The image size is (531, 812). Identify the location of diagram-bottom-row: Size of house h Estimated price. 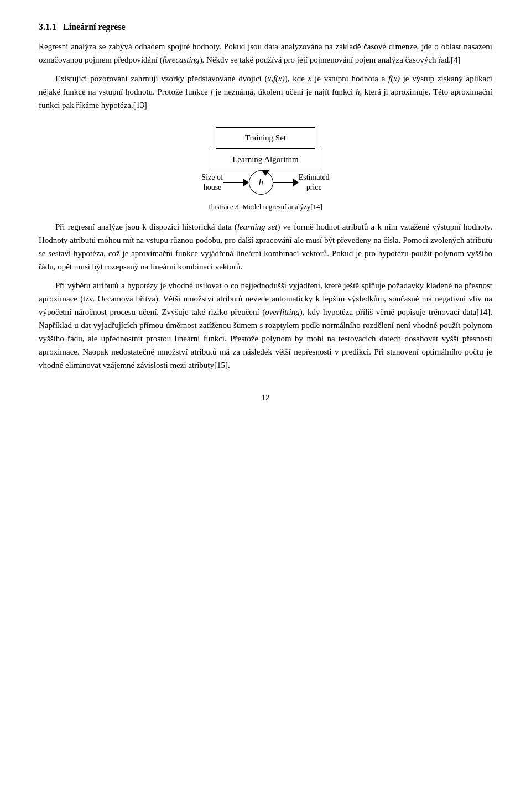
(266, 183).